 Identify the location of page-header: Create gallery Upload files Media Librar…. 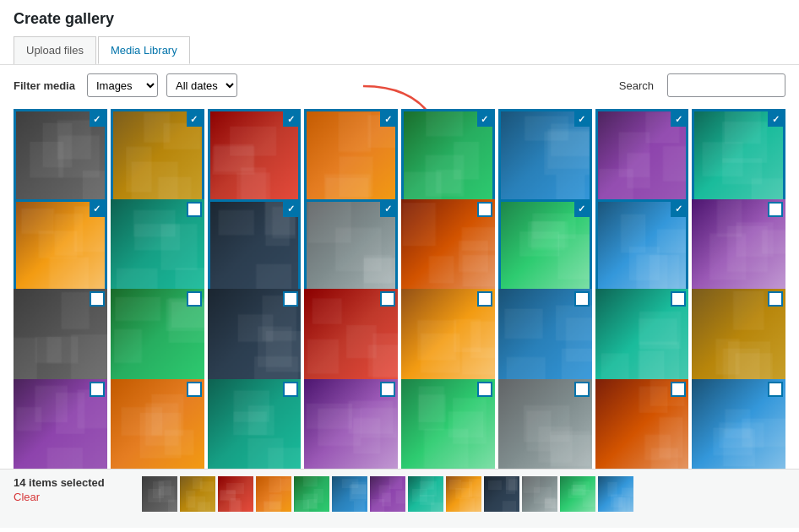
(400, 32).